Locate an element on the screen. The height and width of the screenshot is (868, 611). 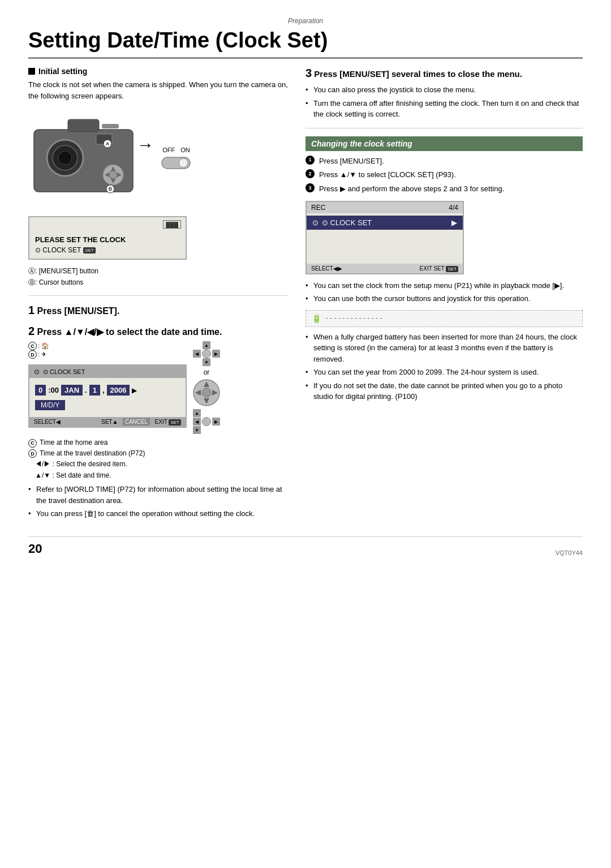
right-note-1: You can set the clock from the setup men… is located at coordinates (444, 286).